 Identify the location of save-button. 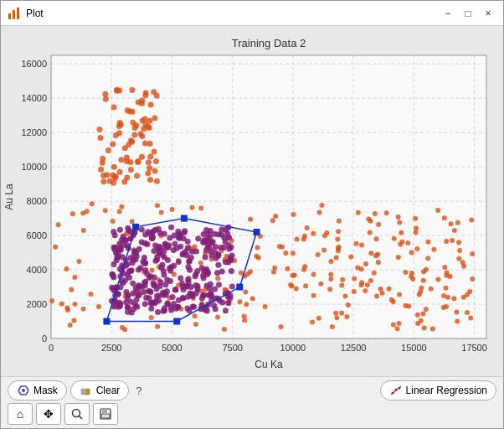
(105, 414).